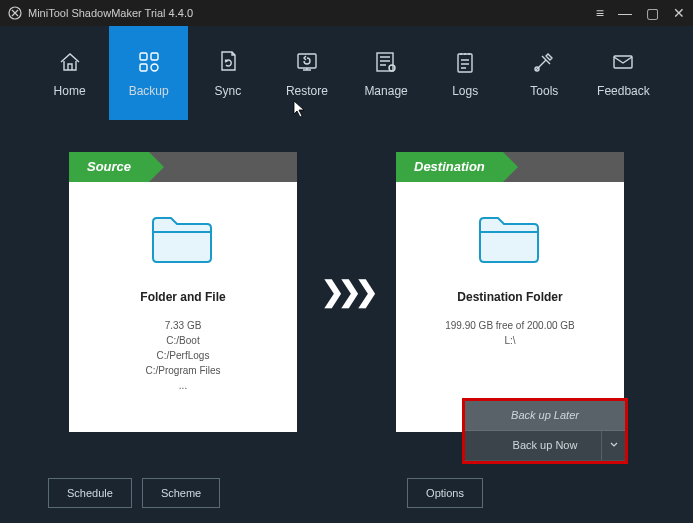 This screenshot has width=693, height=523. I want to click on destination-size: 199.90 GB free of 200.00 GB, so click(510, 326).